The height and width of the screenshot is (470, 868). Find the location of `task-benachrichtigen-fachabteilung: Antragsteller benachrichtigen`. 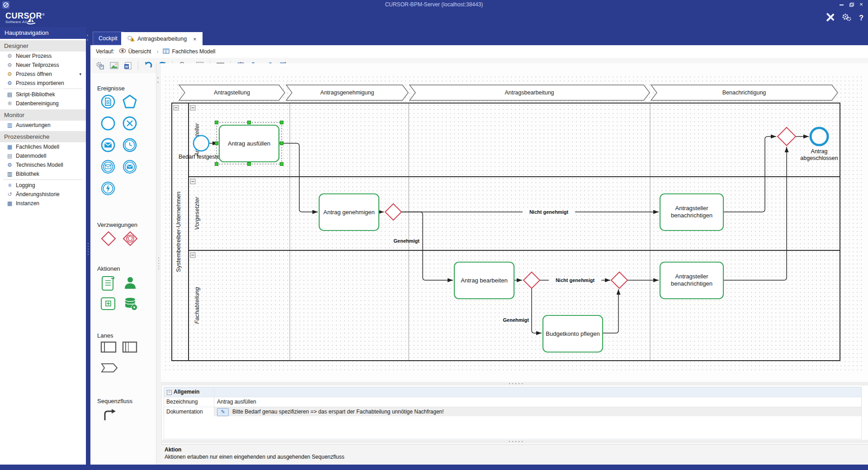

task-benachrichtigen-fachabteilung: Antragsteller benachrichtigen is located at coordinates (692, 280).